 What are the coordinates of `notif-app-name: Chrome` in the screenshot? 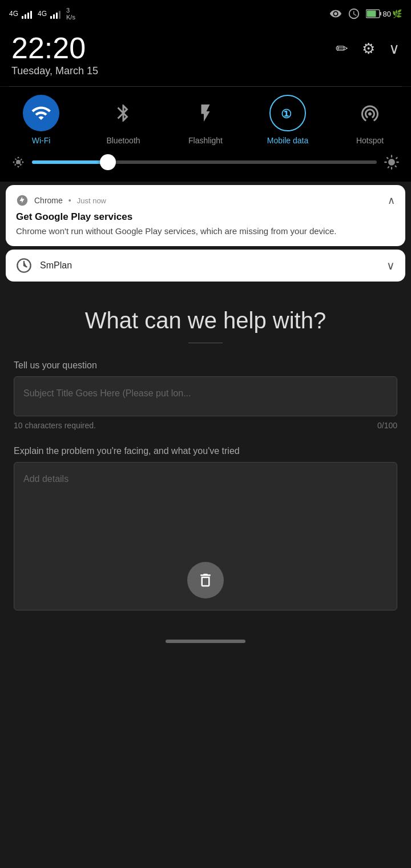 It's located at (49, 200).